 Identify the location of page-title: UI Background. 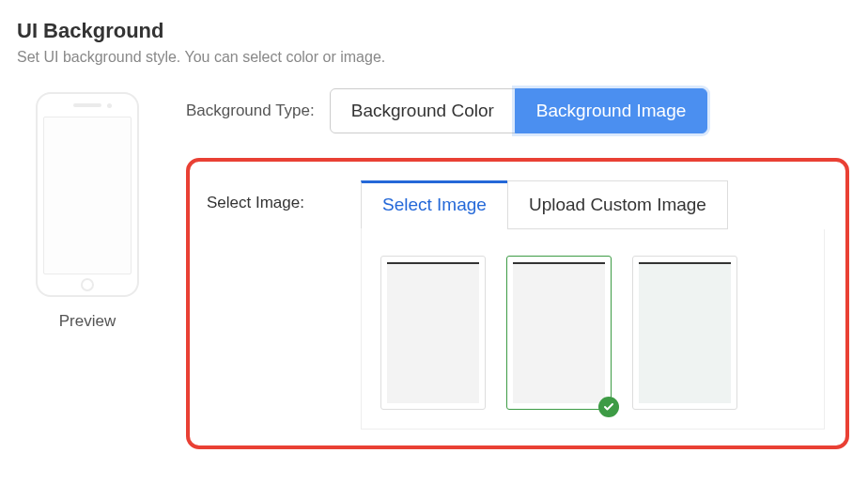
(433, 31).